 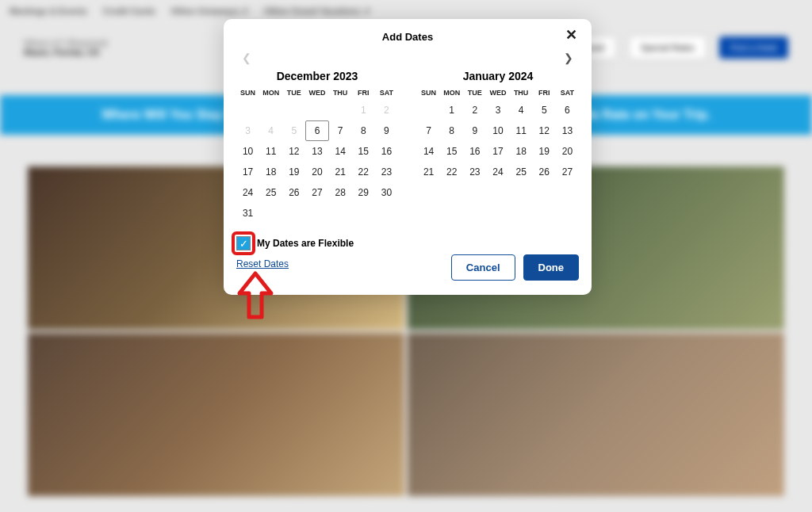 What do you see at coordinates (668, 48) in the screenshot?
I see `rates-pill: Special Rates` at bounding box center [668, 48].